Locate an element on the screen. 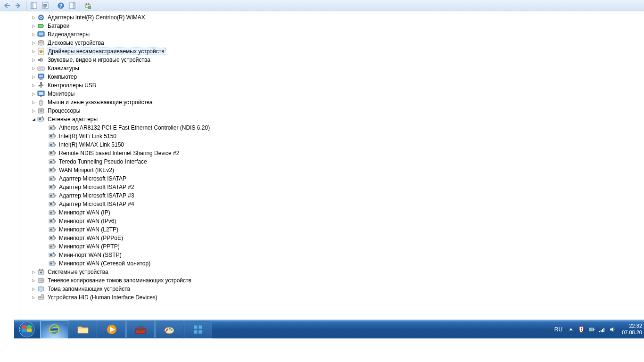 The height and width of the screenshot is (362, 644). tree-device: WAN Miniport (IKEv2) is located at coordinates (332, 170).